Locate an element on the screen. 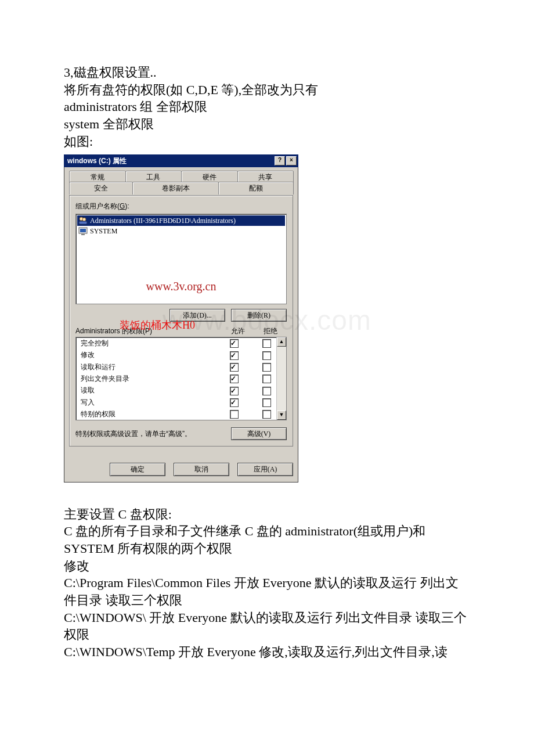 Image resolution: width=534 pixels, height=756 pixels. tab-sharing: 共享 is located at coordinates (266, 177).